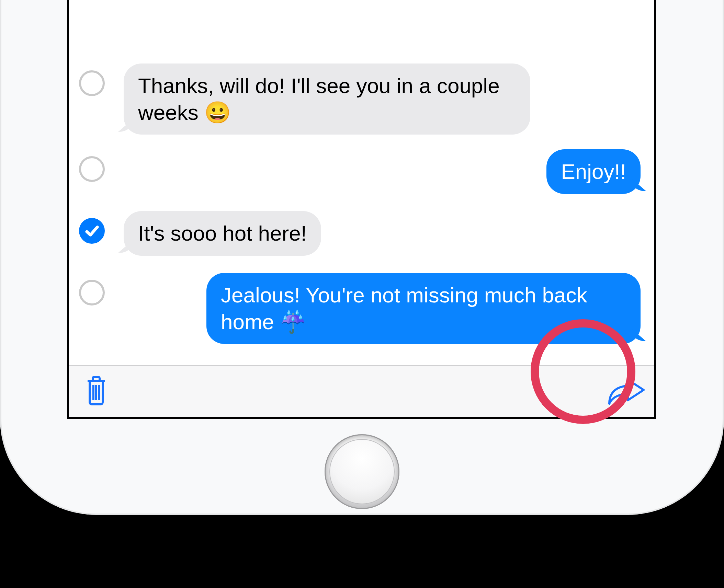 Image resolution: width=724 pixels, height=588 pixels. What do you see at coordinates (593, 172) in the screenshot?
I see `message-text: Enjoy!!` at bounding box center [593, 172].